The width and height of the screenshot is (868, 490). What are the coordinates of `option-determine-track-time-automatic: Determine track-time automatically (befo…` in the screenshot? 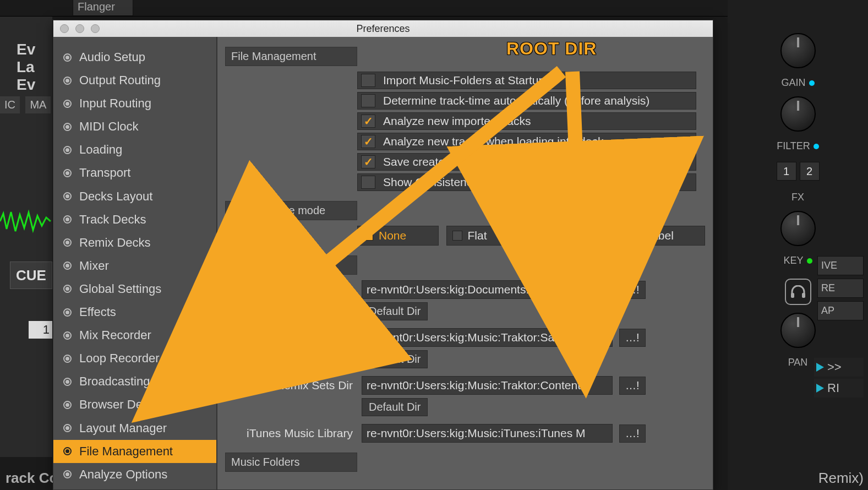 It's located at (527, 101).